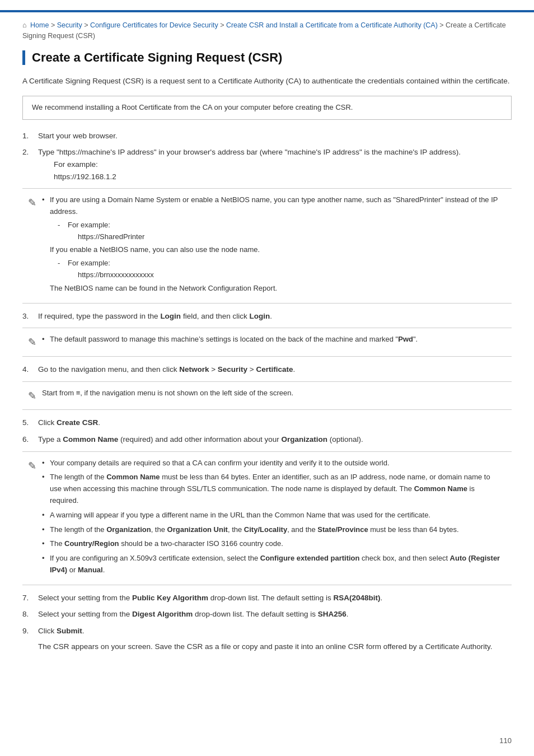 This screenshot has height=756, width=534. I want to click on step-9-end: ., so click(83, 631).